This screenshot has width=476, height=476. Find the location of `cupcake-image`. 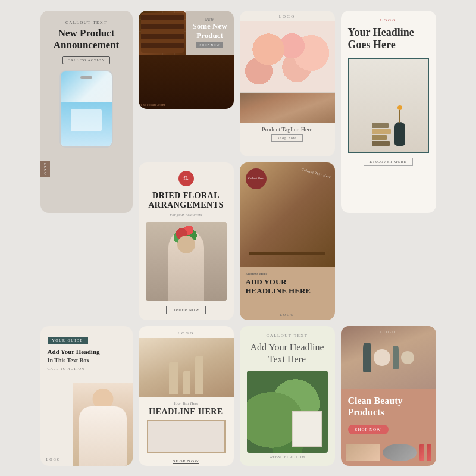

cupcake-image is located at coordinates (287, 57).